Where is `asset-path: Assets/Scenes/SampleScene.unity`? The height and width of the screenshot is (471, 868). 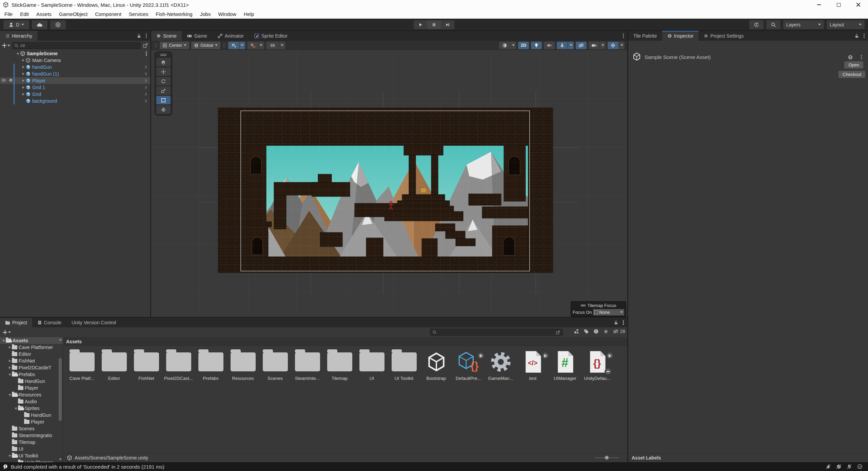 asset-path: Assets/Scenes/SampleScene.unity is located at coordinates (111, 458).